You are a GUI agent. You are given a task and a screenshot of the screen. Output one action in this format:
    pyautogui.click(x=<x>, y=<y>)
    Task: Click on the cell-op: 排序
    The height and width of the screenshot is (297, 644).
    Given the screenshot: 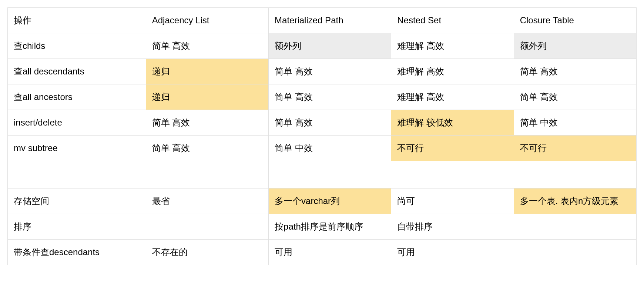 What is the action you would take?
    pyautogui.click(x=77, y=227)
    